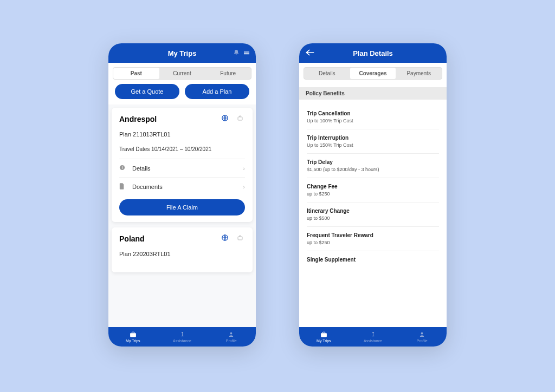  I want to click on benefit-item: Trip Cancellation Up to 100% Trip Cost, so click(373, 117).